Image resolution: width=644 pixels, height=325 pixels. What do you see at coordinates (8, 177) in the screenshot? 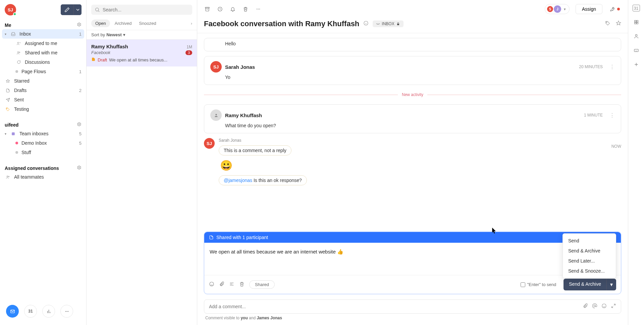
I see `users-icon` at bounding box center [8, 177].